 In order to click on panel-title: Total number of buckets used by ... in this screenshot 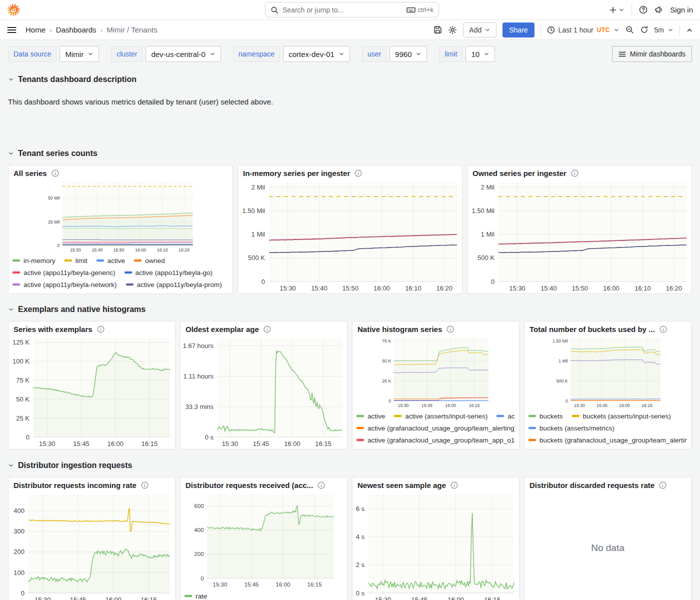, I will do `click(592, 329)`.